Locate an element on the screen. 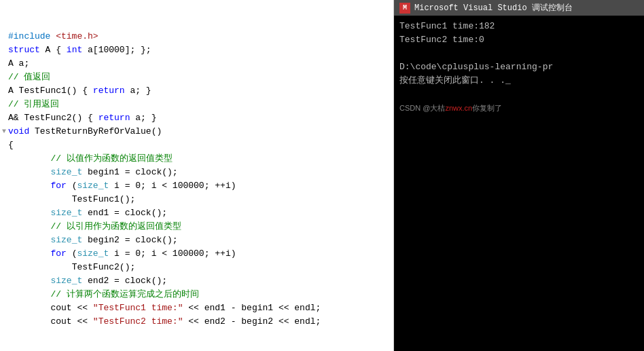  token-plain: A a; is located at coordinates (19, 64).